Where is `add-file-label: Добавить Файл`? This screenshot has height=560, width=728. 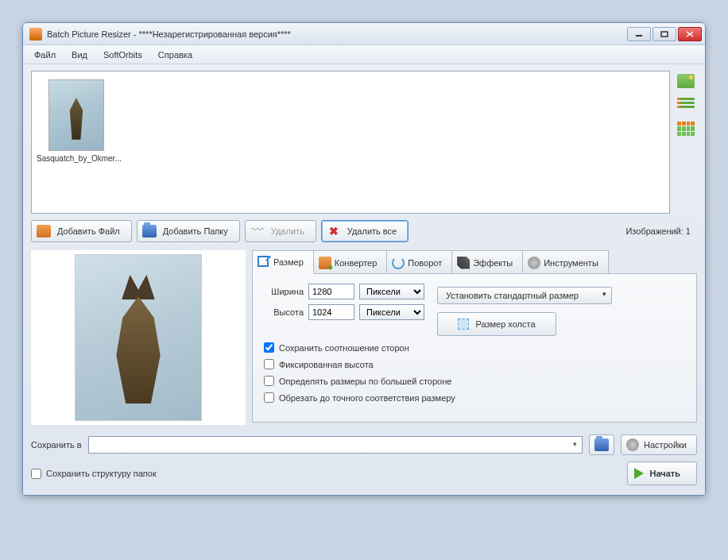
add-file-label: Добавить Файл is located at coordinates (89, 231).